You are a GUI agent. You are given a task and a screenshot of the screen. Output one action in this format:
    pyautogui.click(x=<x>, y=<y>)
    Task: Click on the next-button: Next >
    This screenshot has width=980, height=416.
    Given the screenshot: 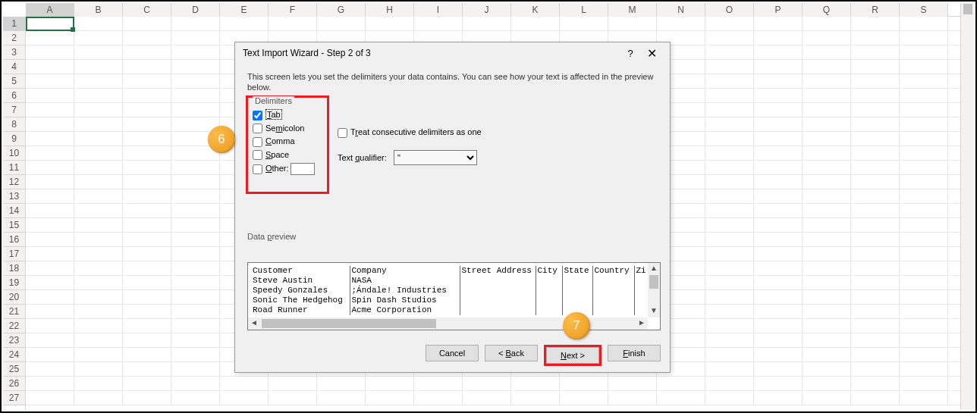 What is the action you would take?
    pyautogui.click(x=573, y=355)
    